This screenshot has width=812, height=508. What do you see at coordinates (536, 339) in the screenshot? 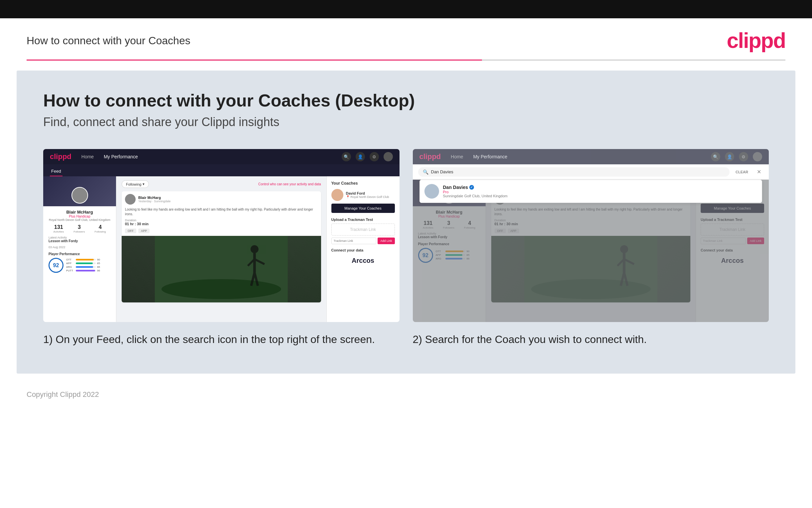
I see `caption-body-2: Search for the Coach you wish to connect…` at bounding box center [536, 339].